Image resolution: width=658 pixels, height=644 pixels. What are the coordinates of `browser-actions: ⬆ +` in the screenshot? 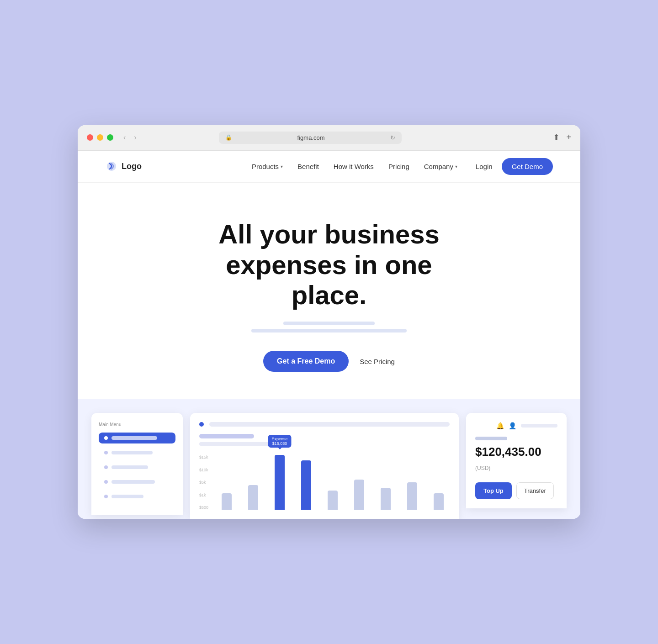 It's located at (562, 137).